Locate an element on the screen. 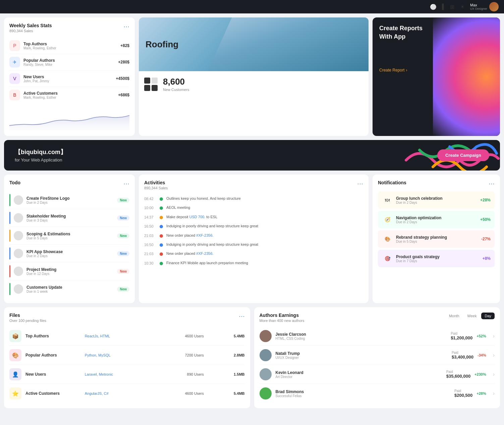 The image size is (504, 425). weekly-sales-title: Weekly Sales Stats is located at coordinates (66, 26).